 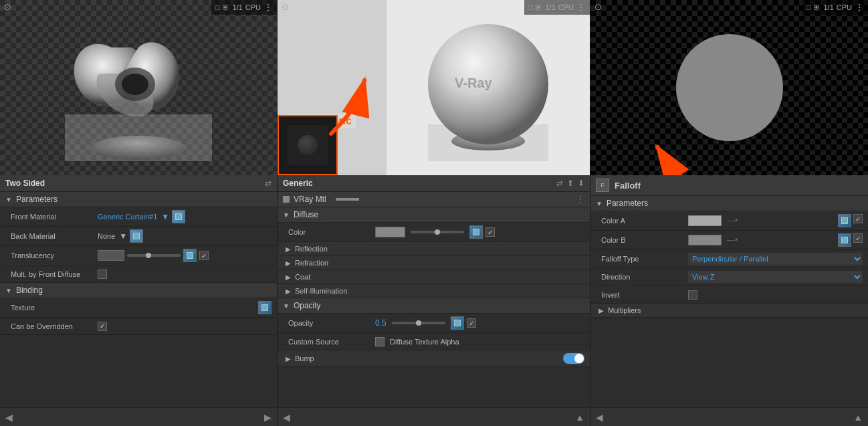 I want to click on refraction-section: ▶ Refraction, so click(x=433, y=263).